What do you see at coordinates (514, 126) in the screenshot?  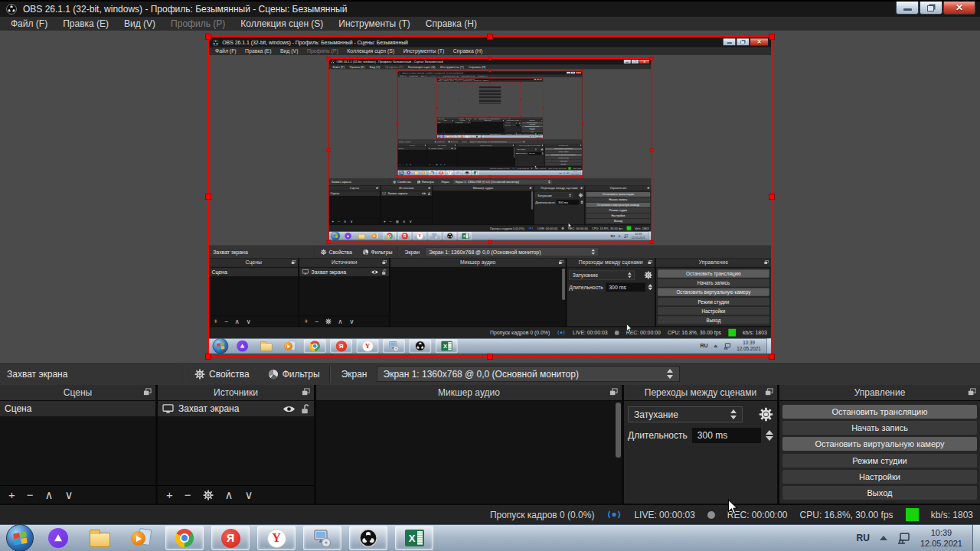 I see `duration-value: 300 ms` at bounding box center [514, 126].